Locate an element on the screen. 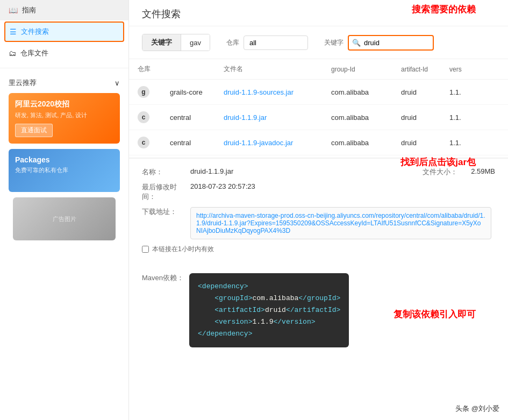 This screenshot has width=508, height=420. col-filename: 文件名 is located at coordinates (269, 69).